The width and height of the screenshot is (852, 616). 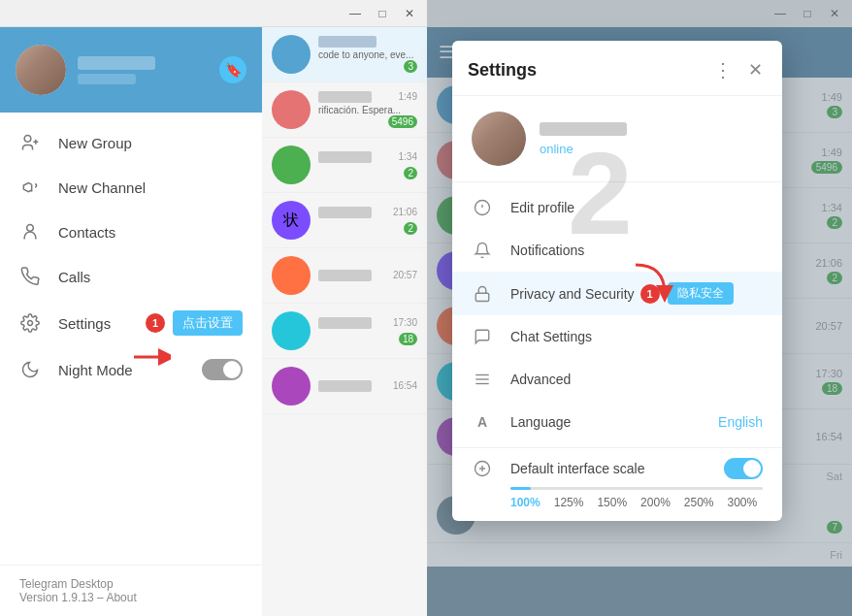 I want to click on profile-info: online, so click(x=583, y=140).